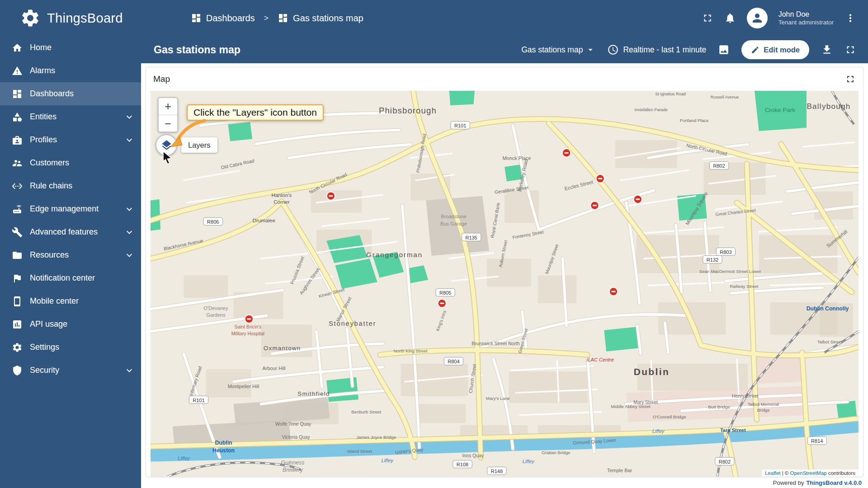 The height and width of the screenshot is (488, 868). I want to click on map-label: North King Street, so click(410, 351).